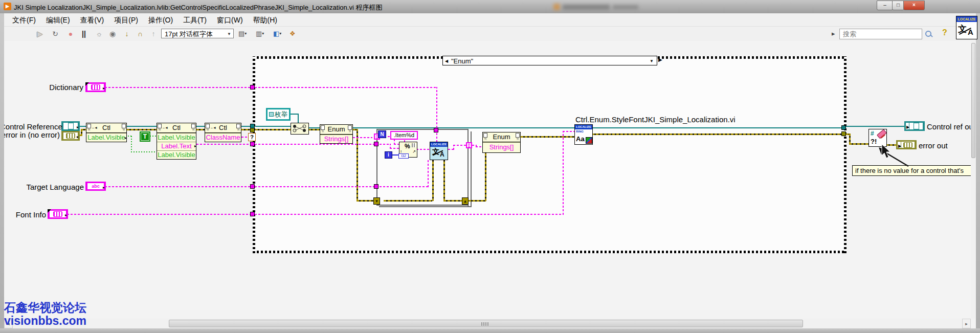  I want to click on vi-icon: LOCALIZE 文 A, so click(967, 28).